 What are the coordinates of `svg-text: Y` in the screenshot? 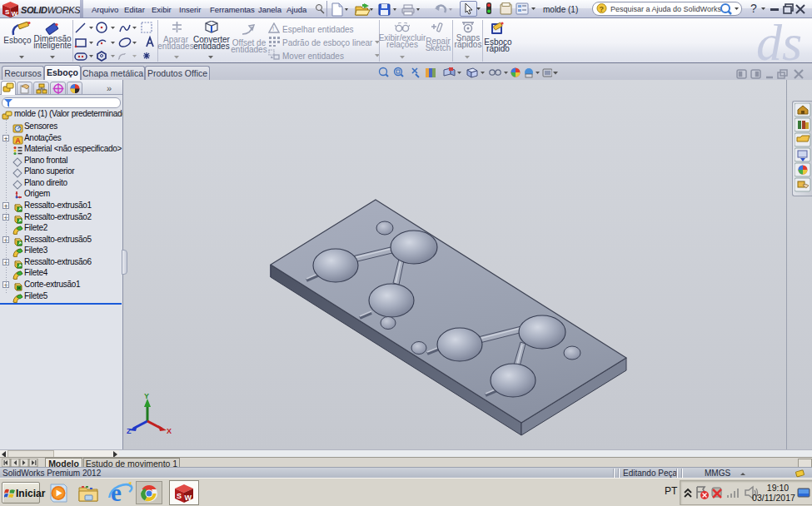 It's located at (147, 396).